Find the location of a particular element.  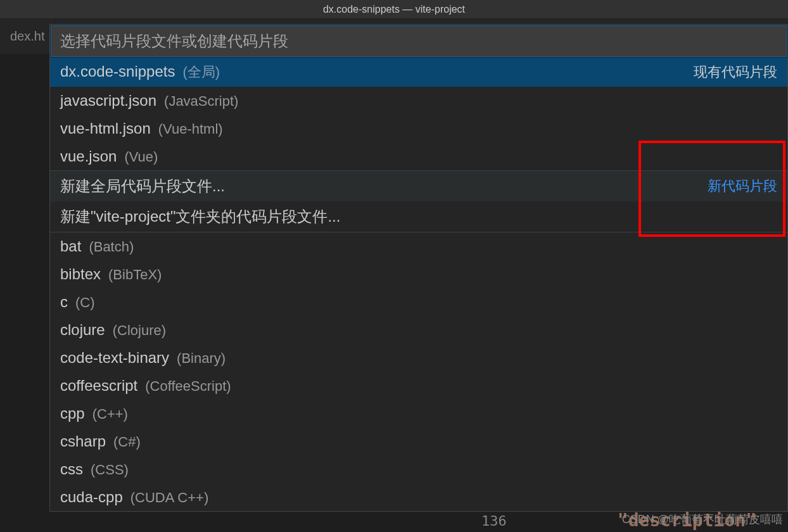

item-detail: (CUDA C++) is located at coordinates (170, 498).